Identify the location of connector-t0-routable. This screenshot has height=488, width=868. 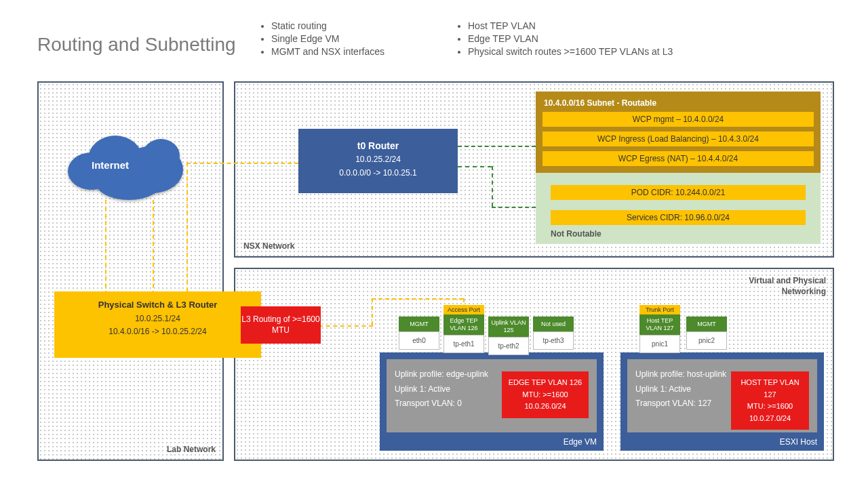
(496, 146).